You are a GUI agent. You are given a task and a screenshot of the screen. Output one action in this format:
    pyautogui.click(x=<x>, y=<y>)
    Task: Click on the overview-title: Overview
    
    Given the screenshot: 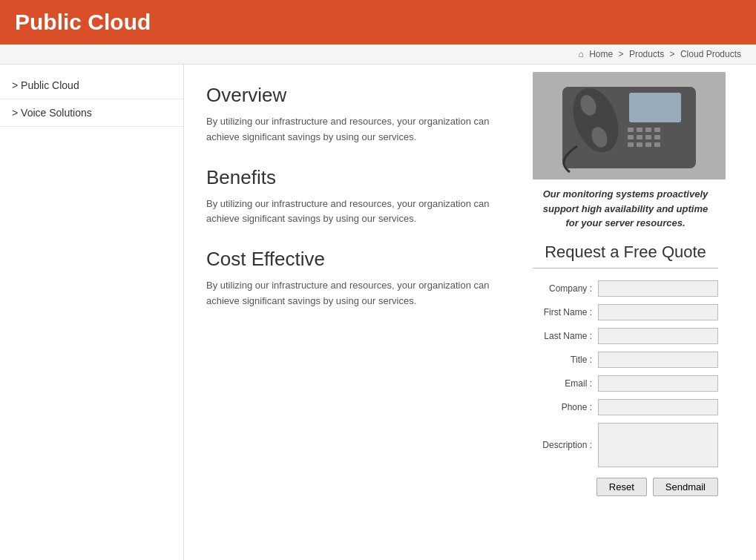 What is the action you would take?
    pyautogui.click(x=355, y=95)
    